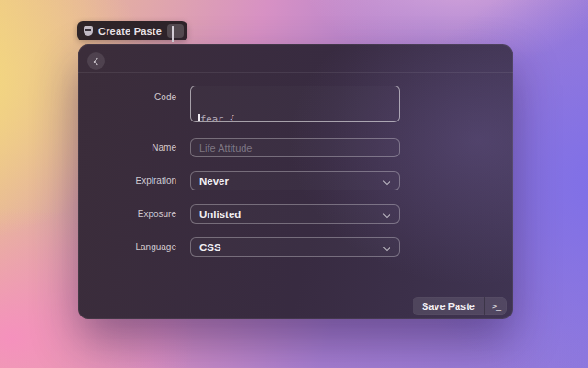 The height and width of the screenshot is (368, 588). Describe the element at coordinates (96, 61) in the screenshot. I see `back-button` at that location.